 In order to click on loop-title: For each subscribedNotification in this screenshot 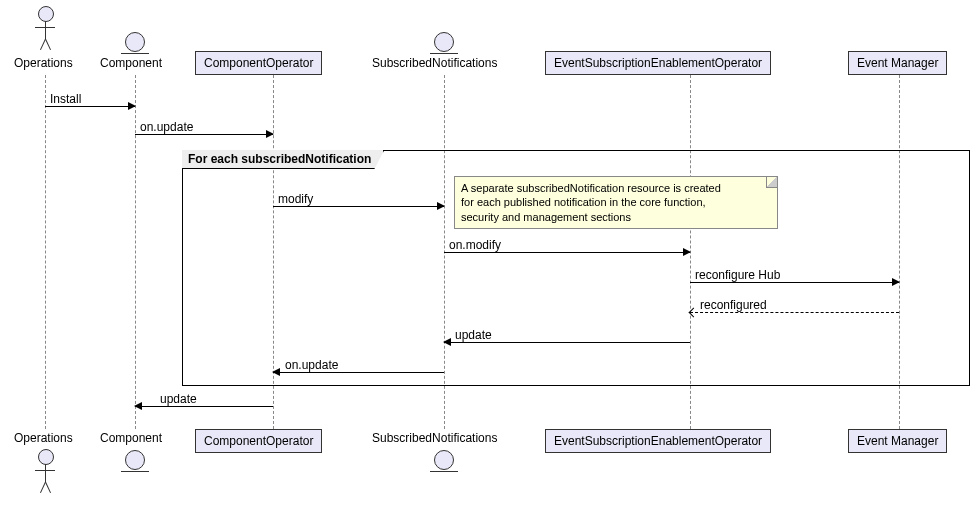, I will do `click(283, 160)`.